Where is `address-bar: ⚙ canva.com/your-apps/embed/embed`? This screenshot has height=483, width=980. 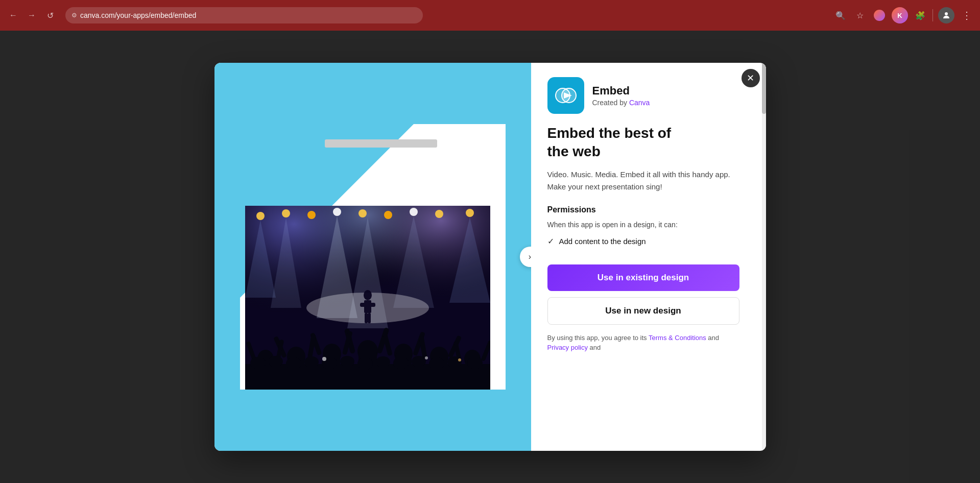 address-bar: ⚙ canva.com/your-apps/embed/embed is located at coordinates (244, 15).